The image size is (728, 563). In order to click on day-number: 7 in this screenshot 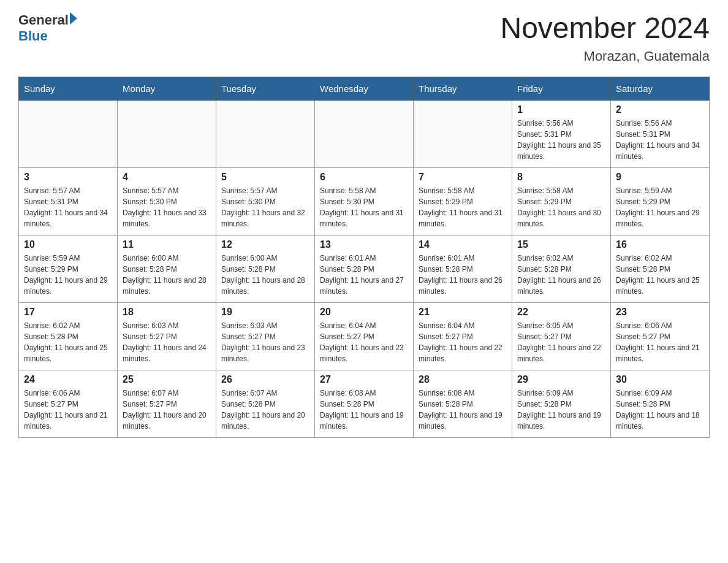, I will do `click(463, 177)`.